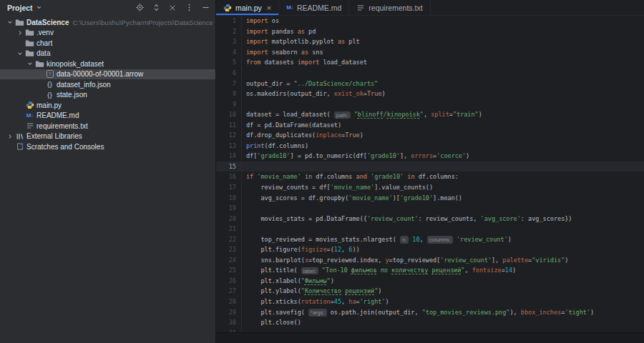 The width and height of the screenshot is (644, 343). I want to click on close-tab-icon: ×, so click(269, 8).